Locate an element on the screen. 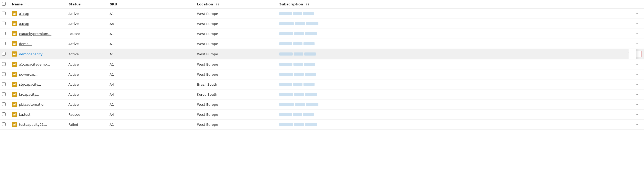  capacity-name-link: capacitypremium... is located at coordinates (35, 34).